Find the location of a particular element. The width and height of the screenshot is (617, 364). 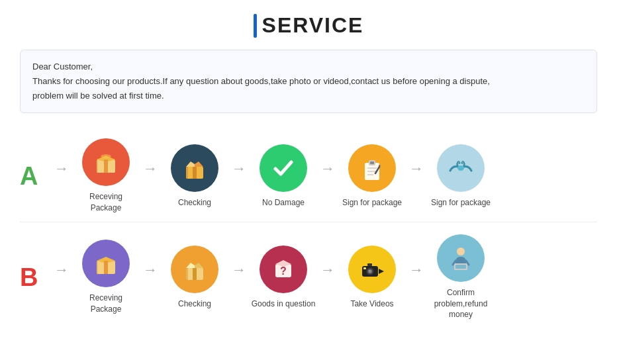

arrow-b1: → is located at coordinates (150, 270).